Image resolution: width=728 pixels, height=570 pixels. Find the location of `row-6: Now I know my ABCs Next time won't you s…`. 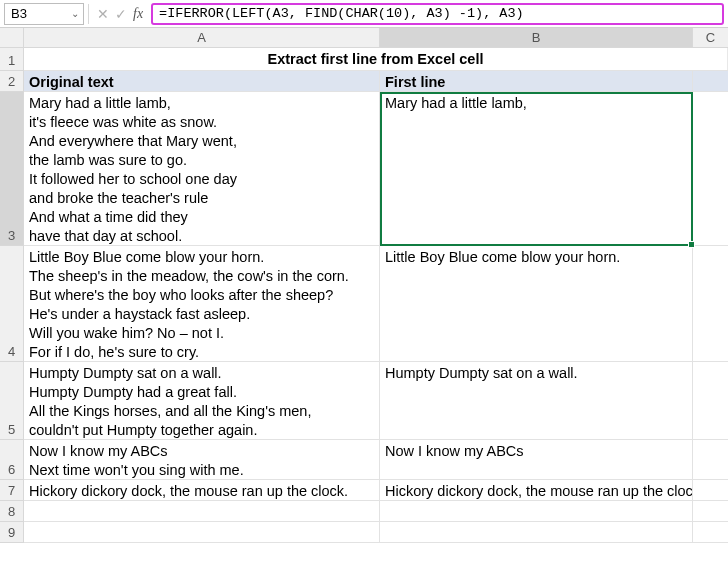

row-6: Now I know my ABCs Next time won't you s… is located at coordinates (376, 460).